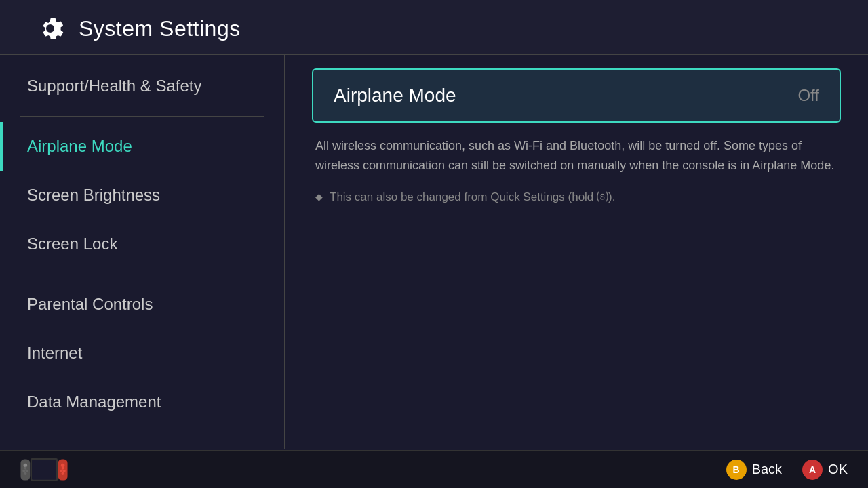  What do you see at coordinates (576, 96) in the screenshot?
I see `selected-setting-row: Airplane Mode Off` at bounding box center [576, 96].